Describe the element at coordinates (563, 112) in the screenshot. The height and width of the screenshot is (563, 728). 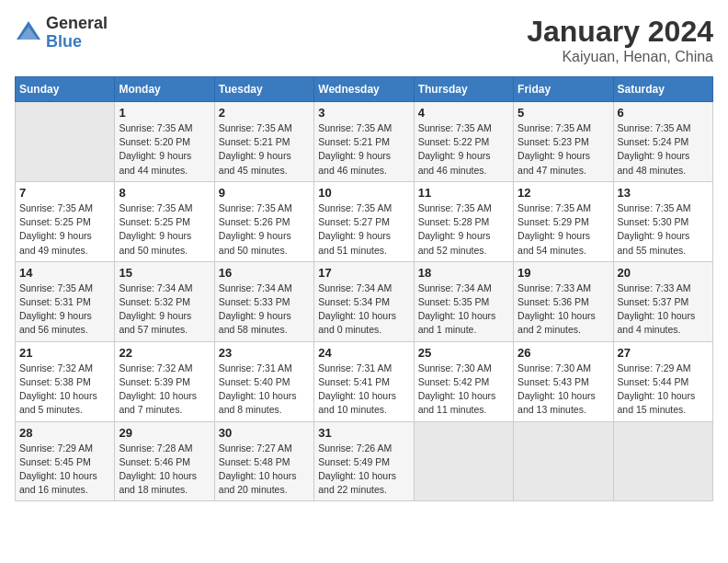
I see `day-number: 5` at that location.